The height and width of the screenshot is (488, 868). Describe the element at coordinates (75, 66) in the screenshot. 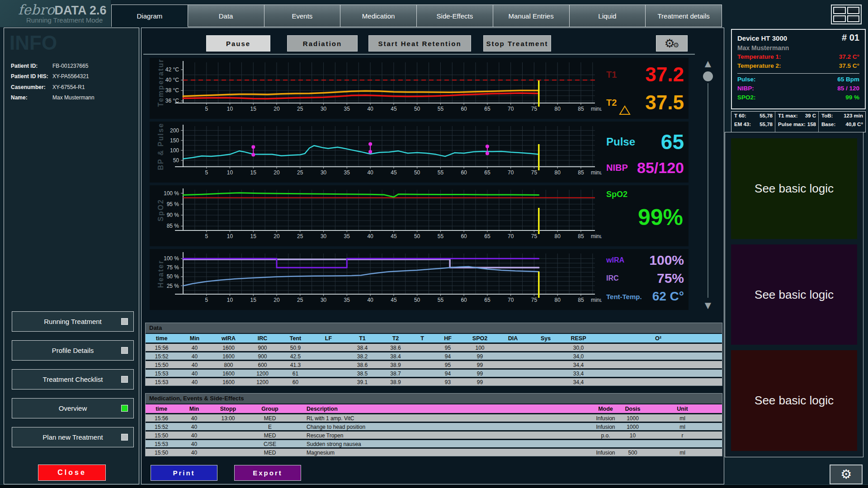

I see `patient-field-row: Patient ID:FB-001237665` at that location.